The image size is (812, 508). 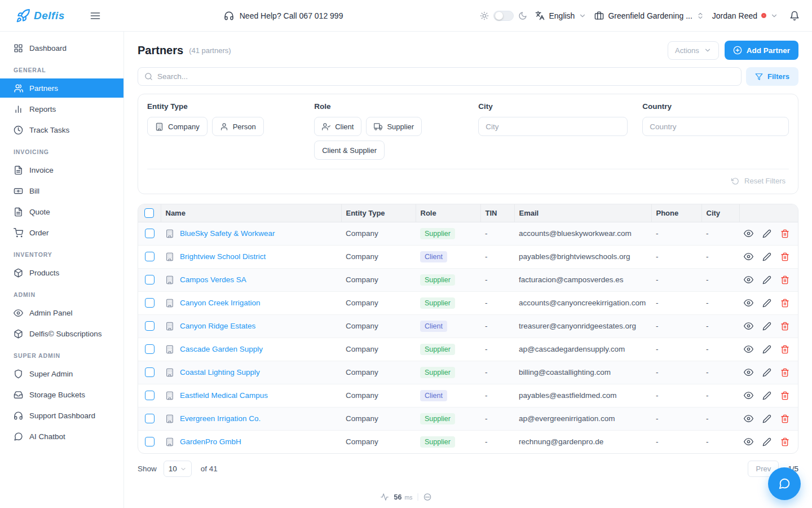 I want to click on menu-toggle-button, so click(x=95, y=16).